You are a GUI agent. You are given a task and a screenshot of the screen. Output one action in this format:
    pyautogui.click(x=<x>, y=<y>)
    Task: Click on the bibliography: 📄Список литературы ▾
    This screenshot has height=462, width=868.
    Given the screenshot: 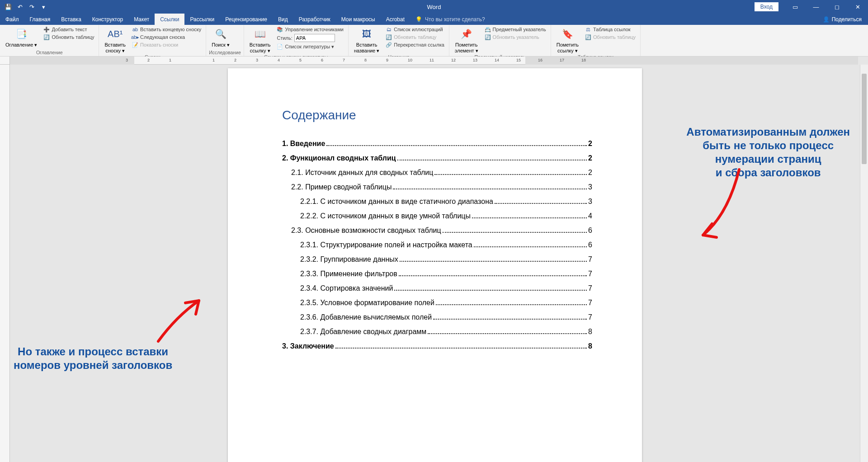 What is the action you would take?
    pyautogui.click(x=310, y=47)
    